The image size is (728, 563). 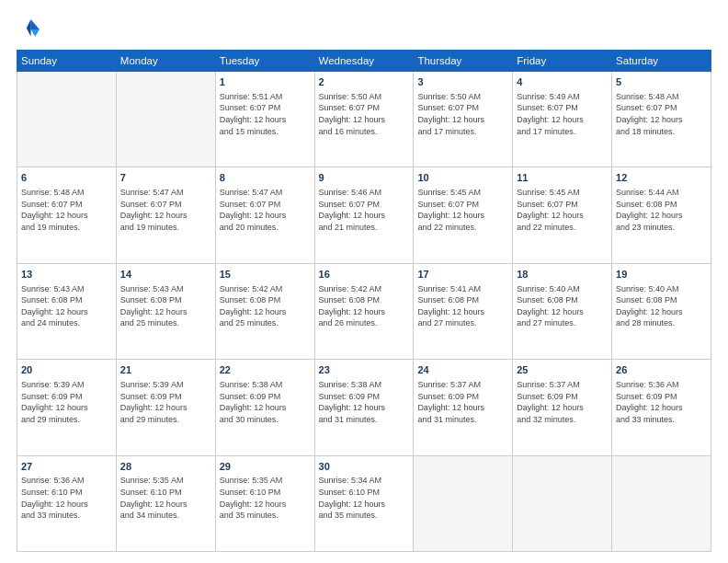 What do you see at coordinates (364, 178) in the screenshot?
I see `day-number: 9` at bounding box center [364, 178].